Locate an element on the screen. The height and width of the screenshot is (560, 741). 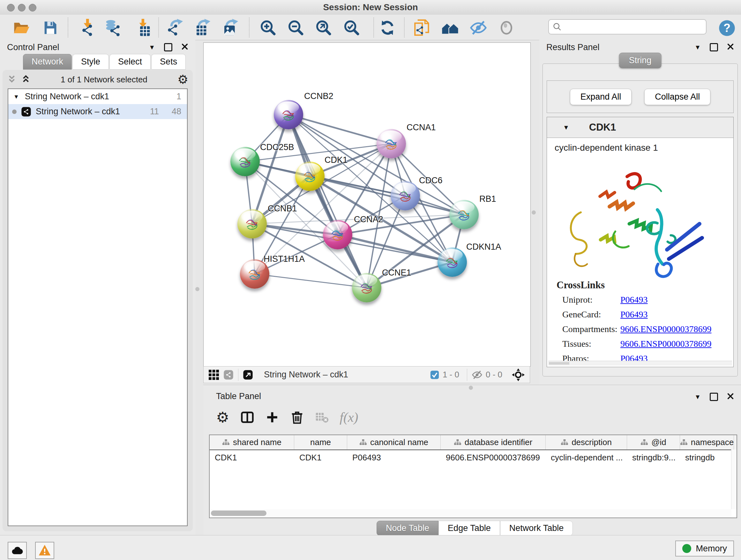
network-node-CDC25B is located at coordinates (245, 162).